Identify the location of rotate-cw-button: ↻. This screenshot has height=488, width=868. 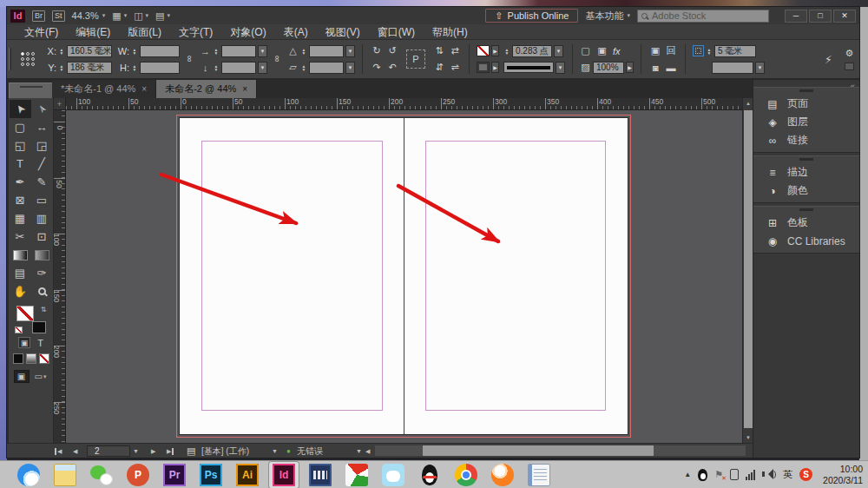
(377, 50).